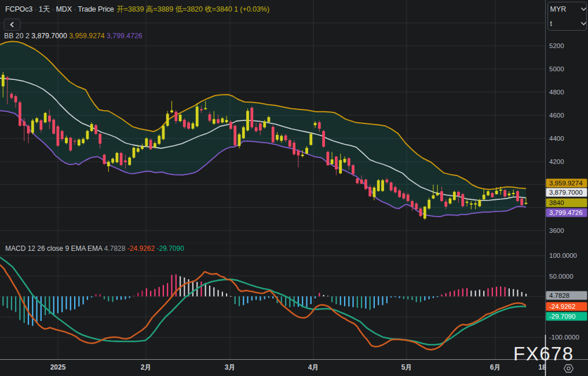 The width and height of the screenshot is (588, 376). What do you see at coordinates (231, 367) in the screenshot?
I see `svg-text: 3月` at bounding box center [231, 367].